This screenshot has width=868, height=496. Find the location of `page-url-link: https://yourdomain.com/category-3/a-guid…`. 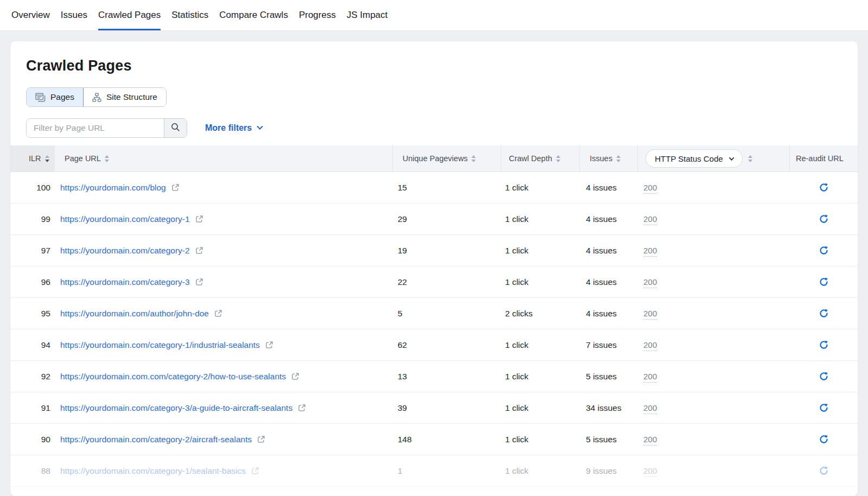

page-url-link: https://yourdomain.com/category-3/a-guid… is located at coordinates (176, 408).